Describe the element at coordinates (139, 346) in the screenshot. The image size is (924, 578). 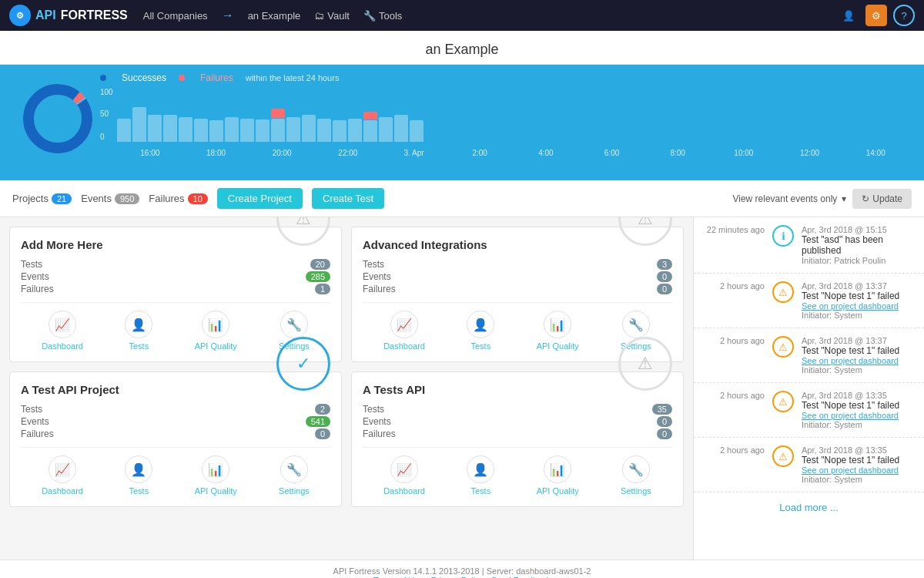
I see `card-action-label-tests-0: Tests` at that location.